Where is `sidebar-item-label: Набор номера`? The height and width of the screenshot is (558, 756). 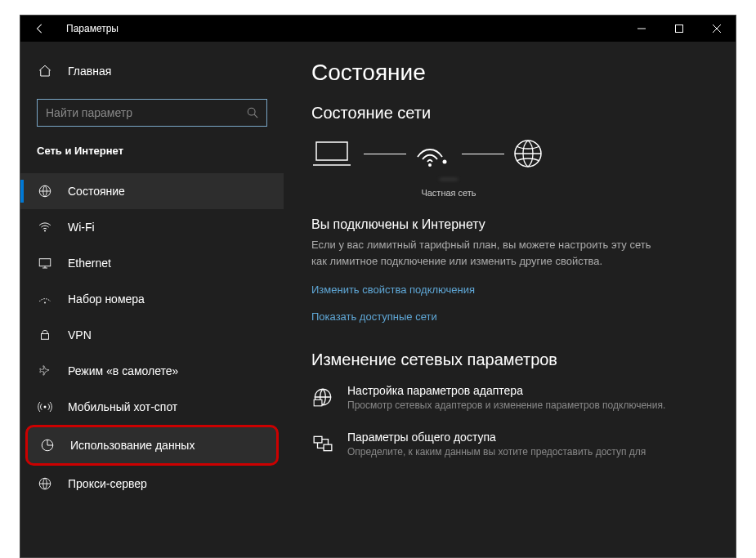
sidebar-item-label: Набор номера is located at coordinates (106, 299).